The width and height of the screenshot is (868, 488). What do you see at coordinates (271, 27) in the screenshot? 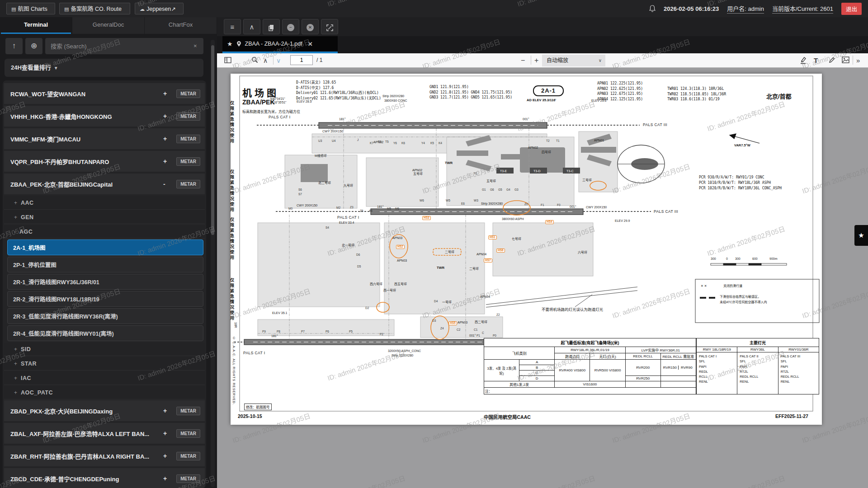
I see `pages-button` at bounding box center [271, 27].